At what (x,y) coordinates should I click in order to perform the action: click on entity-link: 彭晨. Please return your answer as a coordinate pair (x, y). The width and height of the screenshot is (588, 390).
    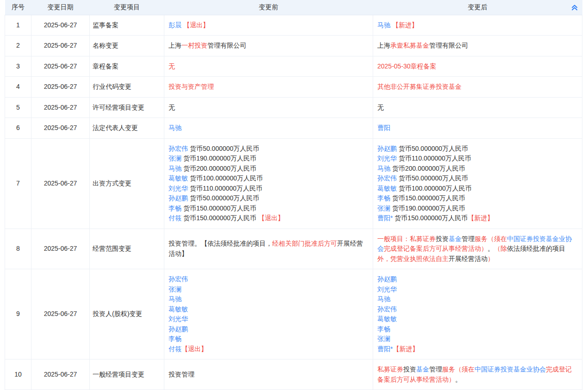
    Looking at the image, I should click on (176, 25).